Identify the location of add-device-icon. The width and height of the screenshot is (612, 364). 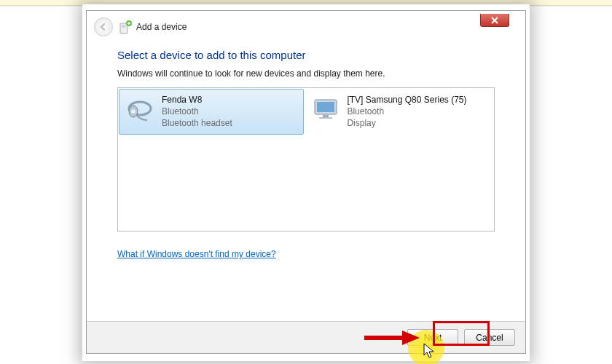
(125, 27).